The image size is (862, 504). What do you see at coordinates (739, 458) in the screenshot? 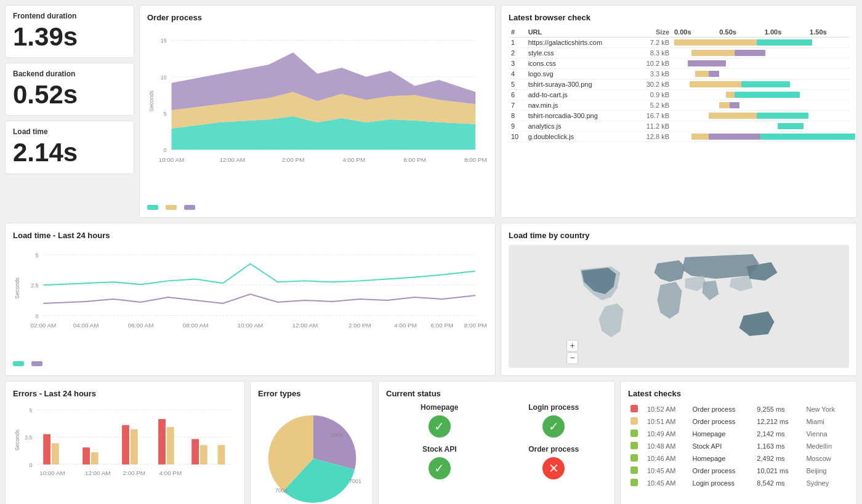
I see `check-row: 10:46 AM Homepage 2,492 ms Moscow` at bounding box center [739, 458].